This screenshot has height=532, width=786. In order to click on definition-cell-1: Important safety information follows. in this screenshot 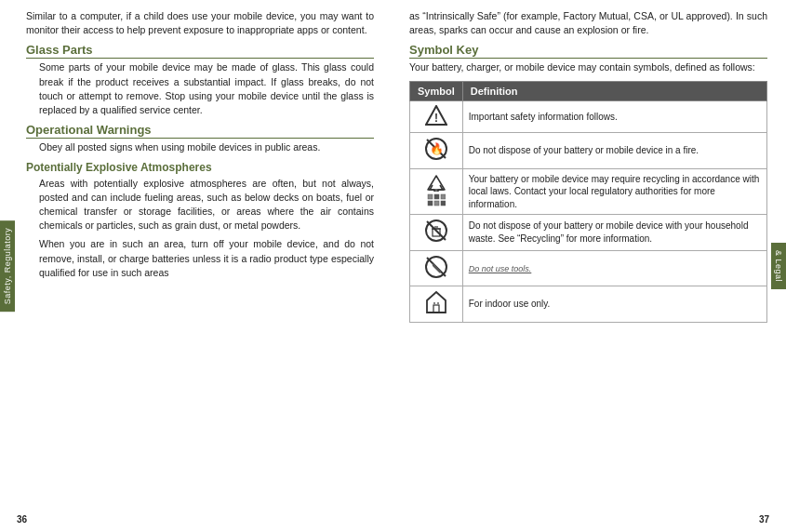, I will do `click(614, 117)`.